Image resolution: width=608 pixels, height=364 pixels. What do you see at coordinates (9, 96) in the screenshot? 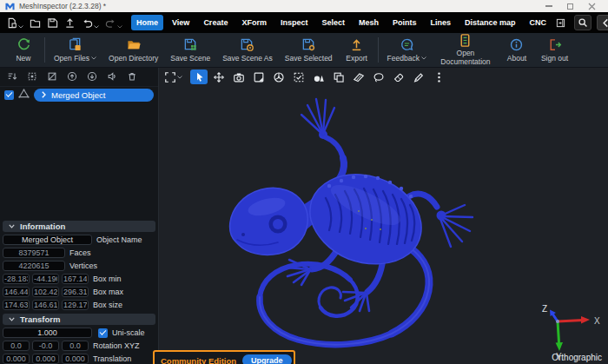
I see `visibility-checkbox` at bounding box center [9, 96].